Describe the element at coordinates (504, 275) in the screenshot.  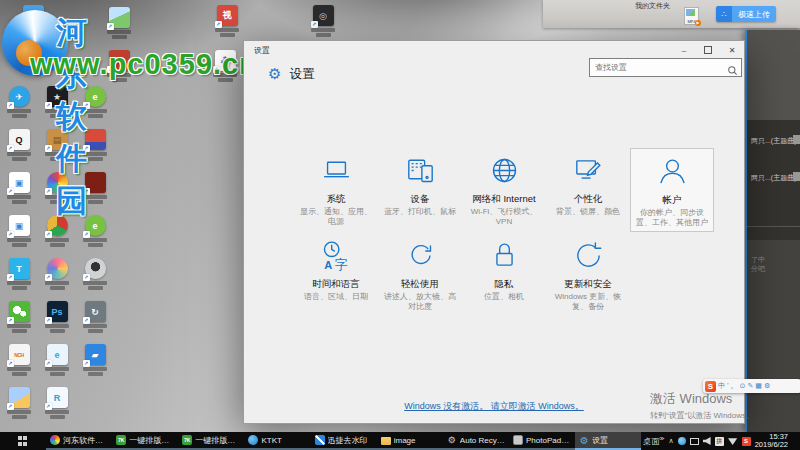
I see `category-tile-privacy: 隐私位置、相机` at that location.